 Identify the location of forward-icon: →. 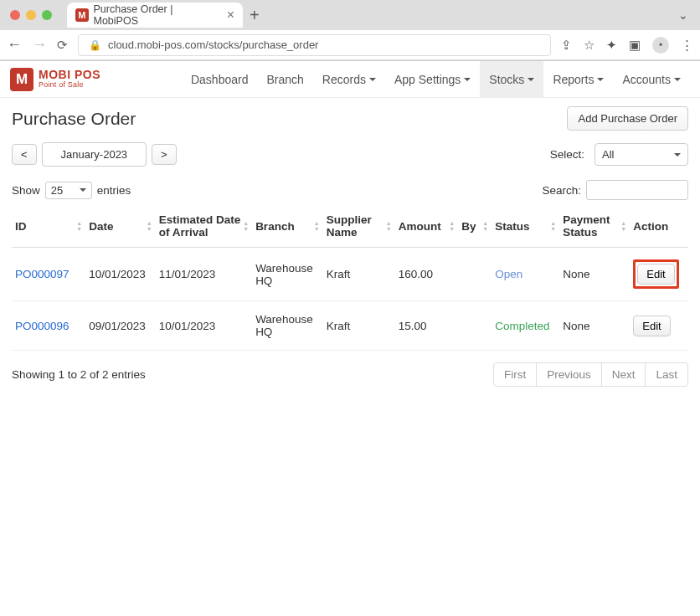
(39, 45).